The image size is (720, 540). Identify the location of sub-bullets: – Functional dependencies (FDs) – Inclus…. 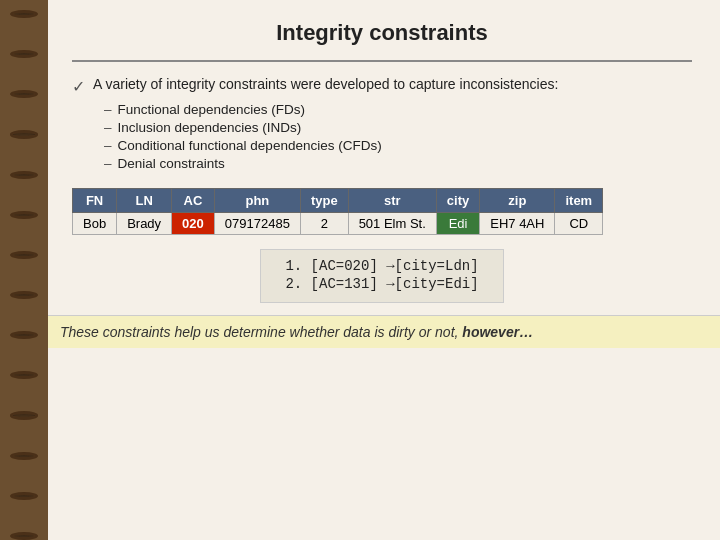
(398, 136).